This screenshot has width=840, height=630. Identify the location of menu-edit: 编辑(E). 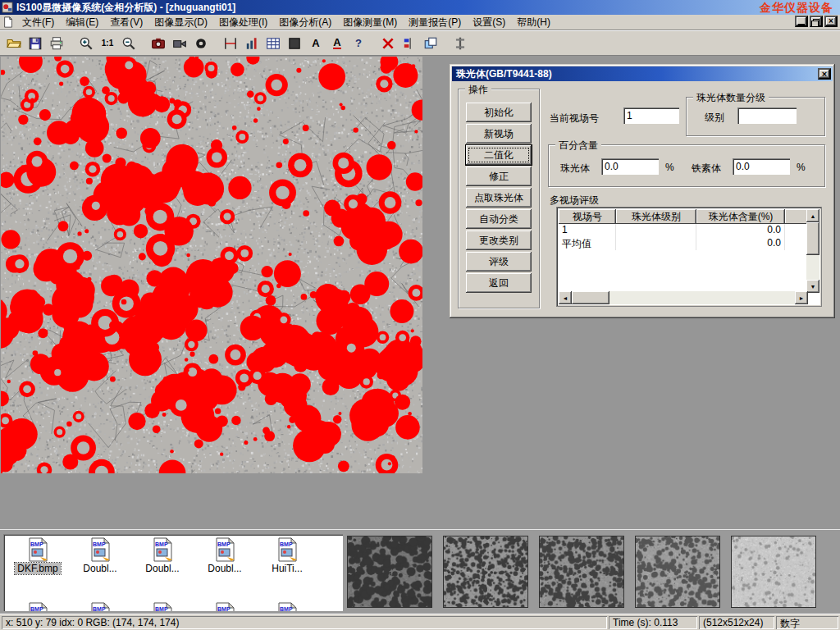
(82, 23).